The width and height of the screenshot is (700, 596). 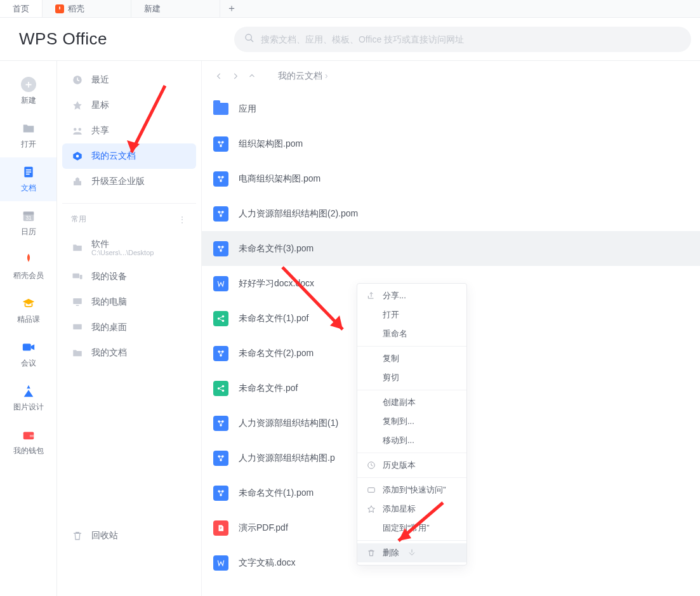 What do you see at coordinates (183, 220) in the screenshot?
I see `more-icon: ⋮` at bounding box center [183, 220].